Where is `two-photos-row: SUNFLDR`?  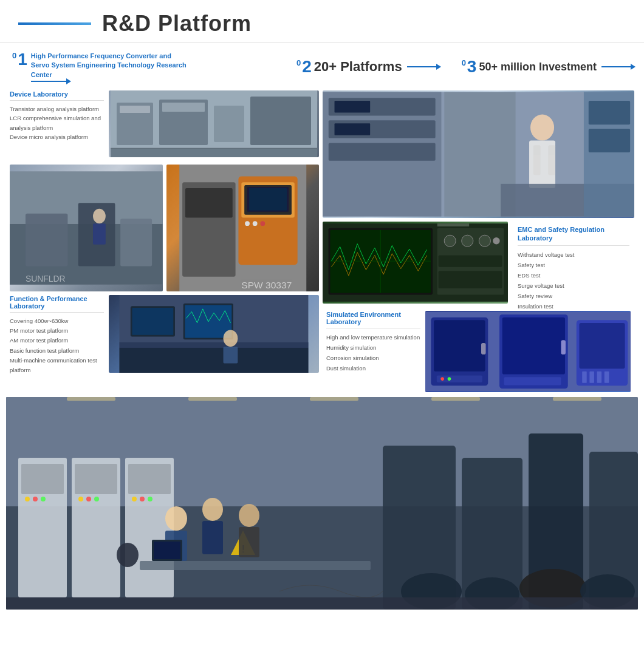
two-photos-row: SUNFLDR is located at coordinates (163, 226).